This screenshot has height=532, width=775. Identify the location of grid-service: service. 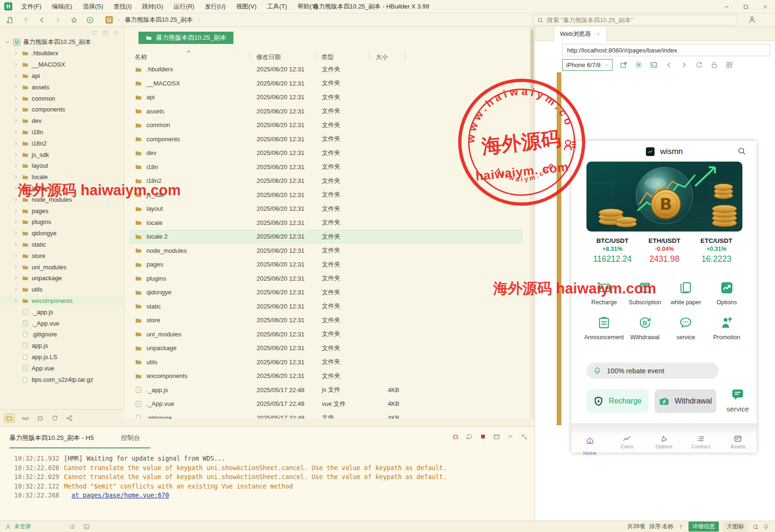
(686, 328).